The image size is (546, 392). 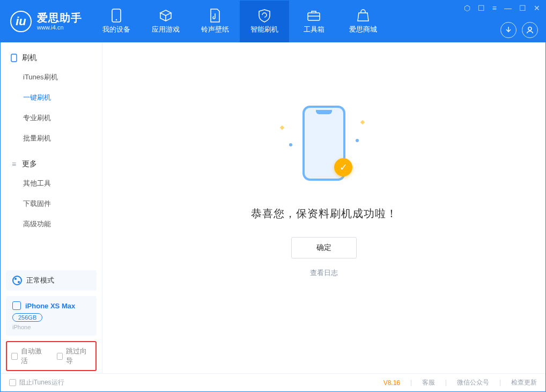 What do you see at coordinates (429, 383) in the screenshot?
I see `support-link: 客服` at bounding box center [429, 383].